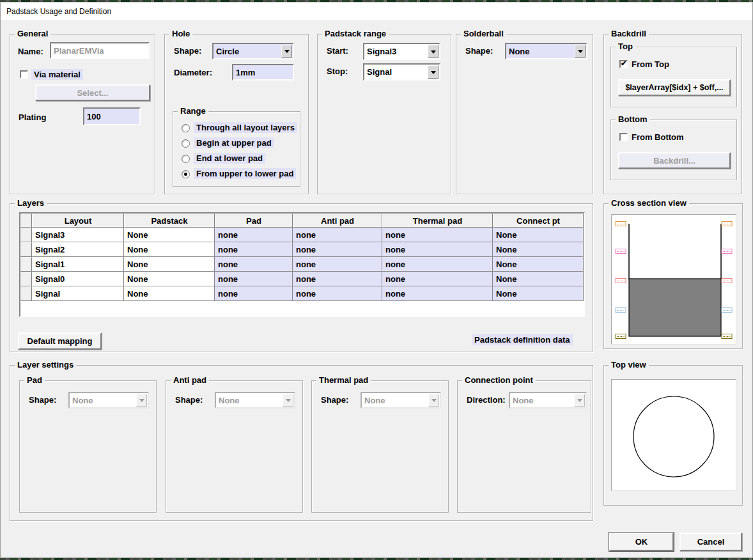  Describe the element at coordinates (673, 435) in the screenshot. I see `top-view-group: Top view` at that location.